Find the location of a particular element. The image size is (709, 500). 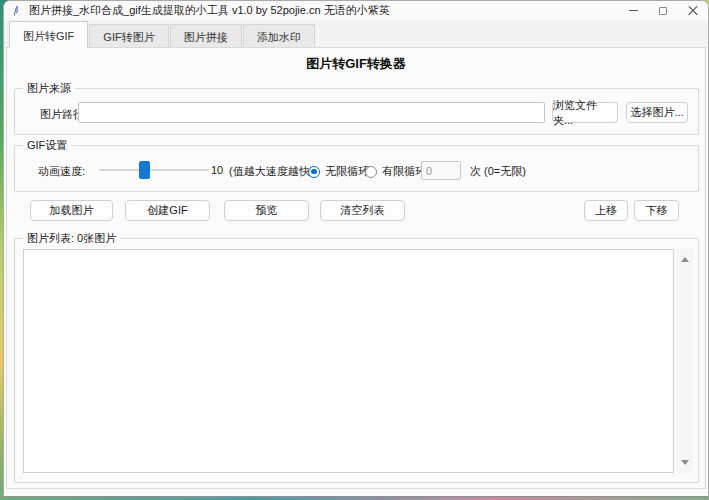

finite-loop-label: 有限循环 is located at coordinates (404, 172).